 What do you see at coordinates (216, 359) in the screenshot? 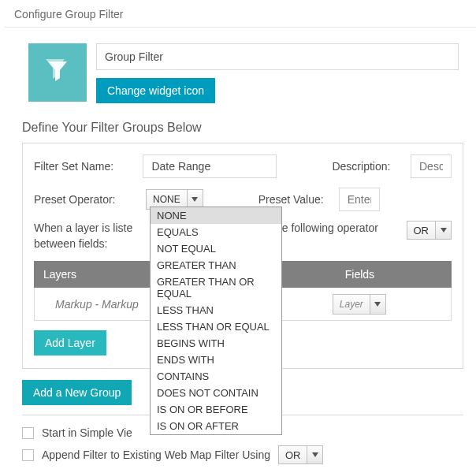
I see `operator-option: ENDS WITH` at bounding box center [216, 359].